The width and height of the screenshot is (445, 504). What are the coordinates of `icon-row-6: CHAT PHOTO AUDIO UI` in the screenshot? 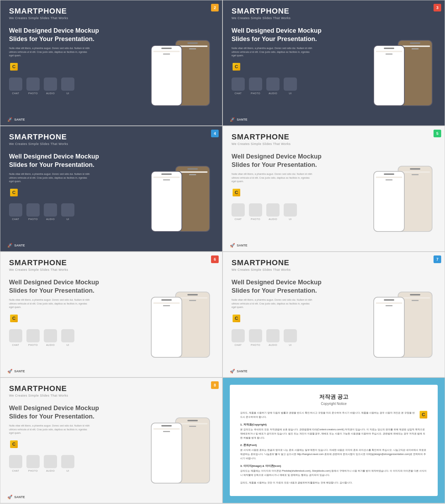 It's located at (297, 338).